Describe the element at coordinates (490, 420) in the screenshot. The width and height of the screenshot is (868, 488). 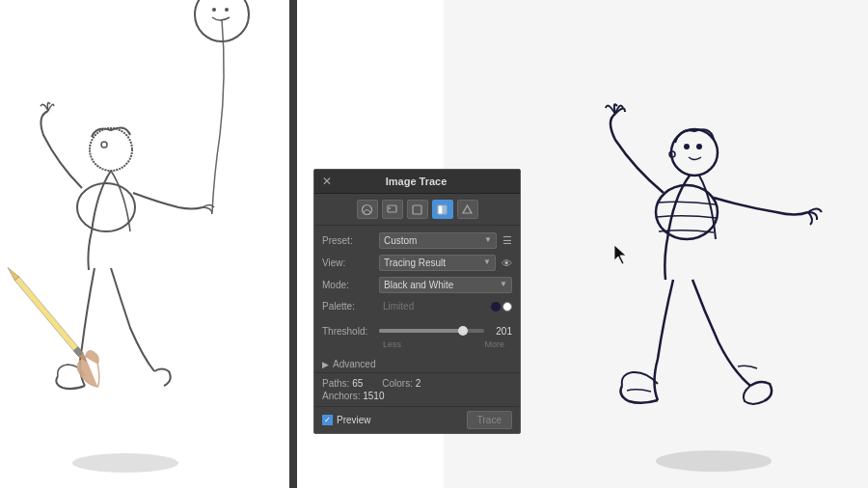
I see `trace-button: Trace` at that location.